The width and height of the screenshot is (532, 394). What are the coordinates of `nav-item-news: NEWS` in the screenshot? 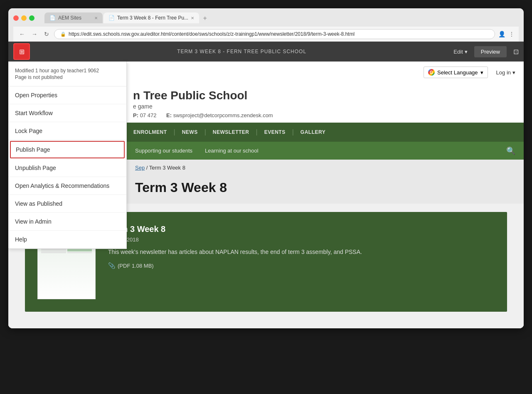 It's located at (190, 132).